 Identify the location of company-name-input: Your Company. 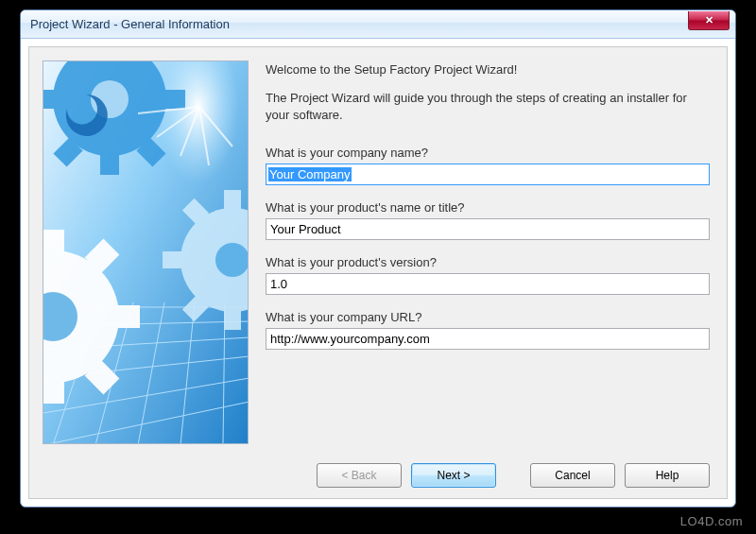
(488, 174).